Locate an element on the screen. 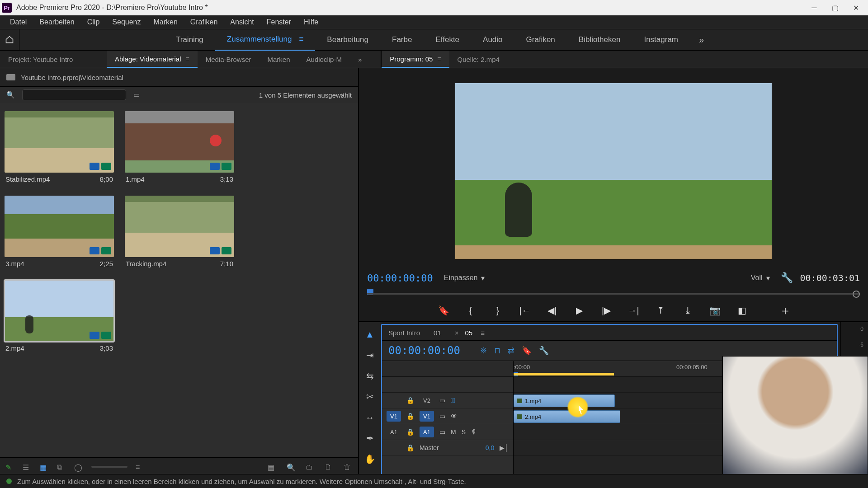 This screenshot has width=868, height=488. step-back-button: ◀| is located at coordinates (552, 310).